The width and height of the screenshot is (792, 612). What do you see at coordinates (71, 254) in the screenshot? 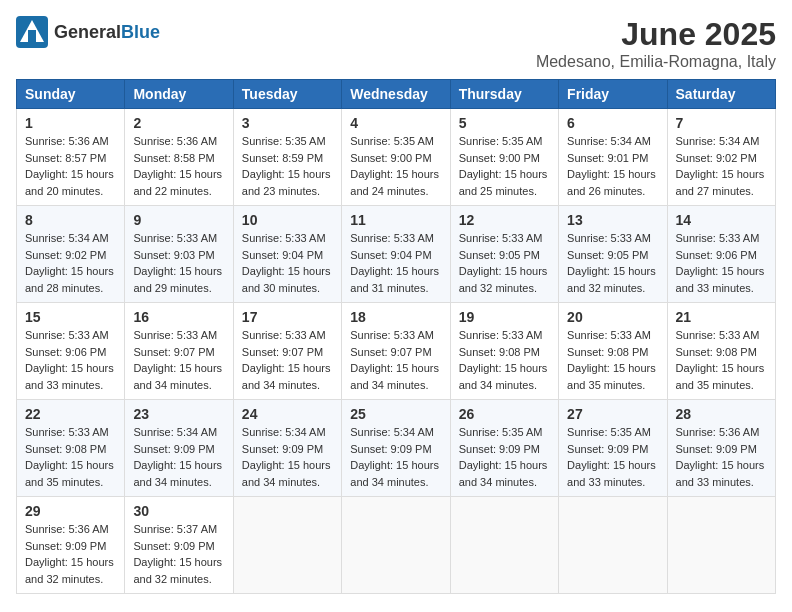
I see `table-row: 8Sunrise: 5:34 AMSunset: 9:02 PMDaylight…` at bounding box center [71, 254].